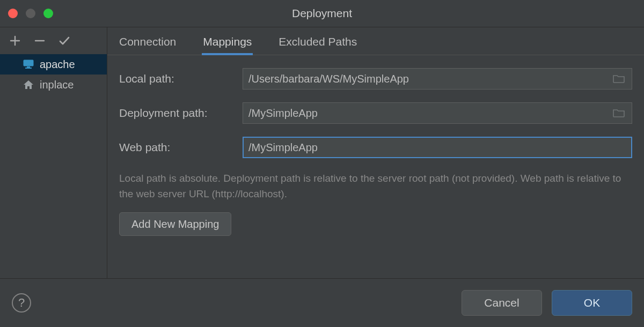 The image size is (644, 327). I want to click on sidebar-item-inplace: inplace, so click(54, 85).